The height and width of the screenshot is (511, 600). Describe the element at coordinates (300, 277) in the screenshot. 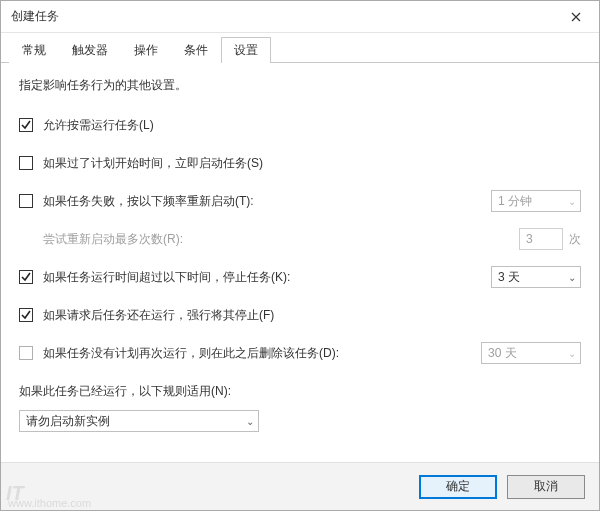

I see `row-stop-if-long: 如果任务运行时间超过以下时间，停止任务(K): 3 天 ⌄` at that location.